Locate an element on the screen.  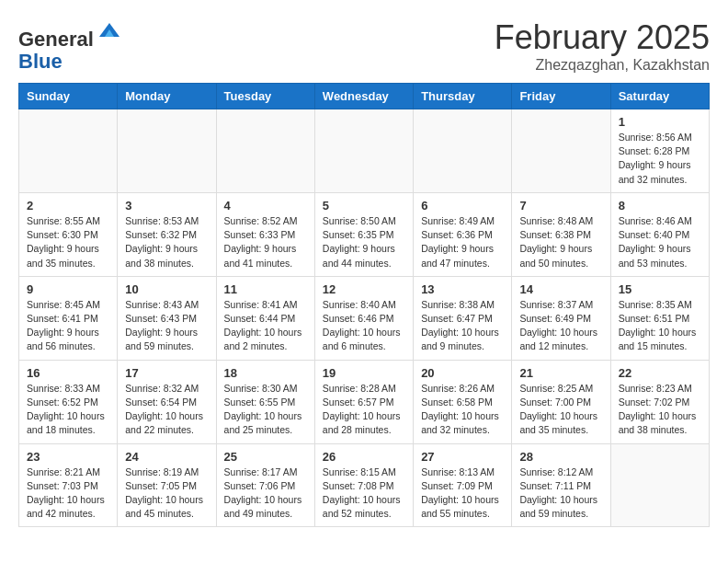
day-number: 25 is located at coordinates (266, 456).